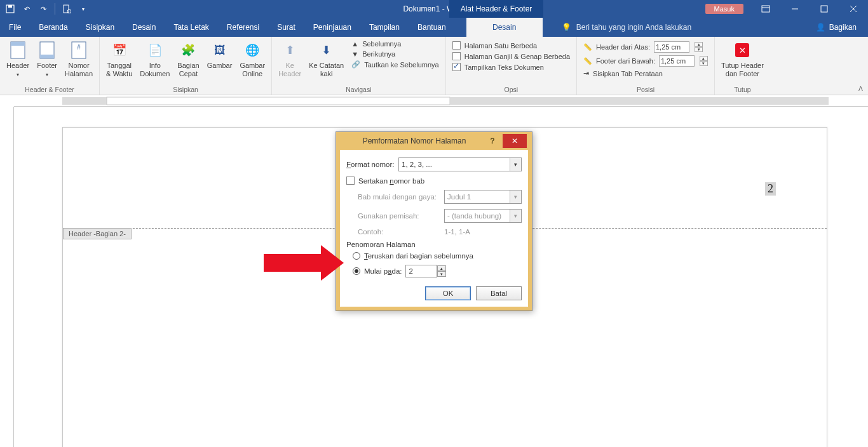  What do you see at coordinates (646, 74) in the screenshot?
I see `insert-alignment-tab: ⇥Sisipkan Tab Perataan` at bounding box center [646, 74].